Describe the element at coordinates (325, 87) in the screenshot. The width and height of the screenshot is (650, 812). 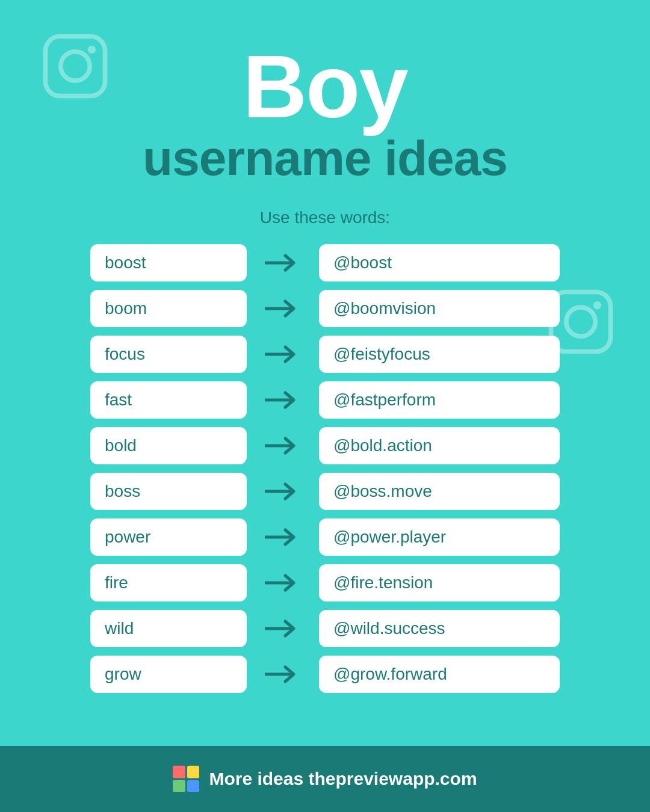
I see `page-title-boy: Boy` at that location.